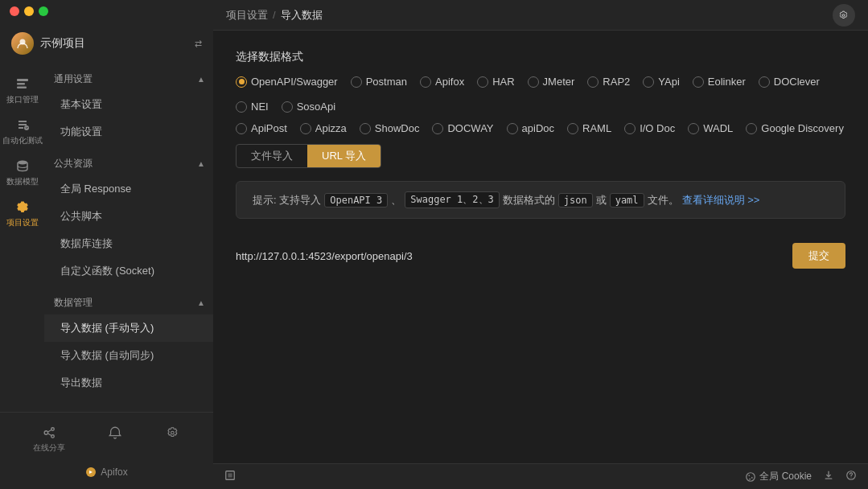 This screenshot has height=489, width=868. What do you see at coordinates (789, 82) in the screenshot?
I see `format-radio-doclever: DOClever` at bounding box center [789, 82].